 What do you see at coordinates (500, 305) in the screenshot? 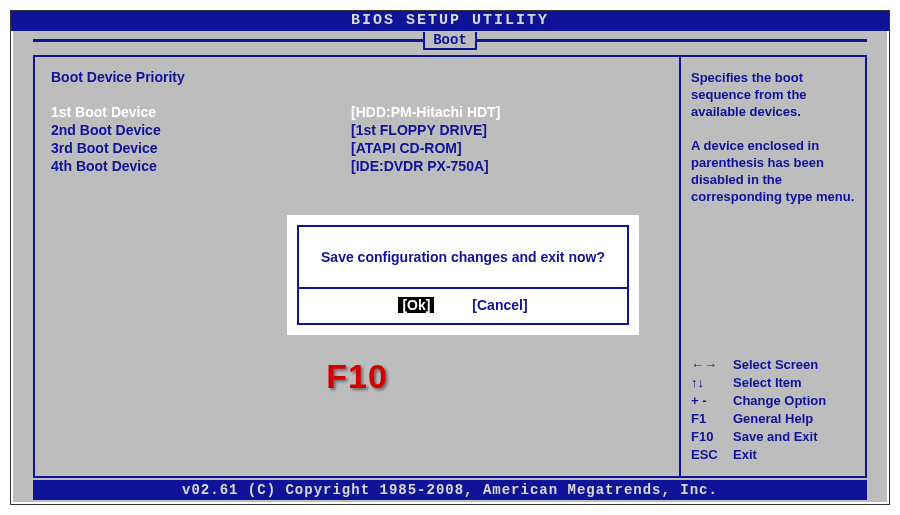
I see `cancel-button: [Cancel]` at bounding box center [500, 305].